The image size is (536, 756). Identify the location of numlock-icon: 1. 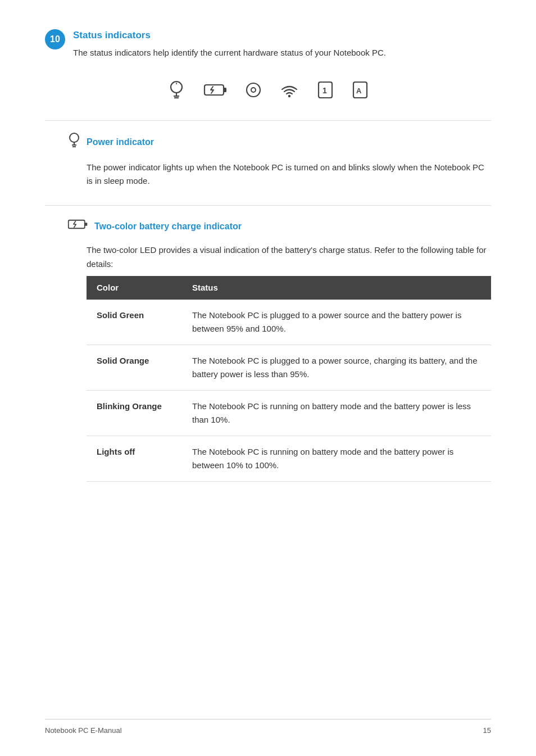
(325, 90).